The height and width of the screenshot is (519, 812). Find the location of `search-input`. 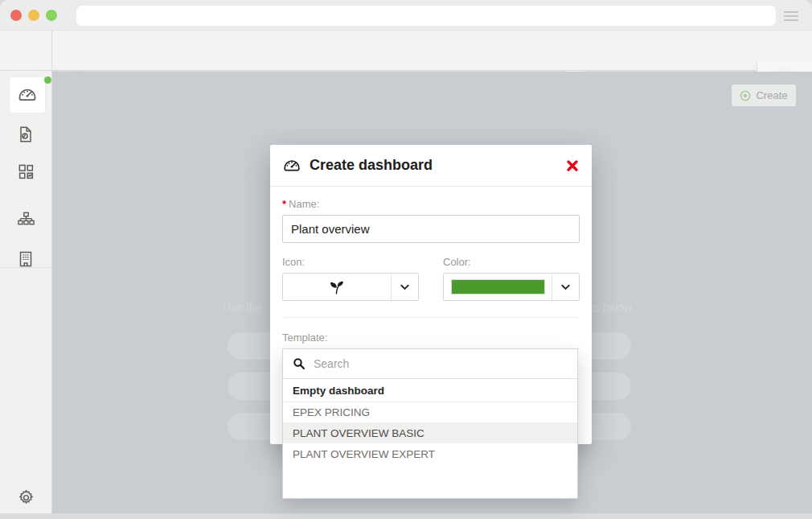

search-input is located at coordinates (441, 364).